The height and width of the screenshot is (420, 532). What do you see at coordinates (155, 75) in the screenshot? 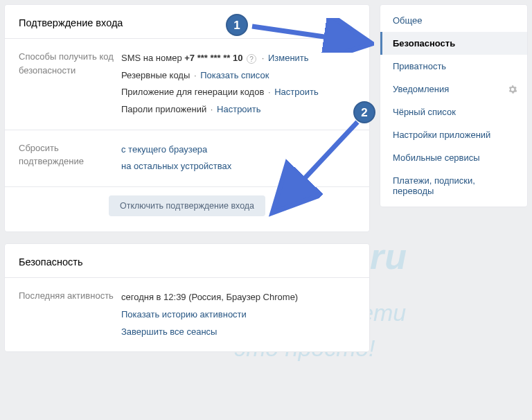
I see `backup-codes-label: Резервные коды` at bounding box center [155, 75].